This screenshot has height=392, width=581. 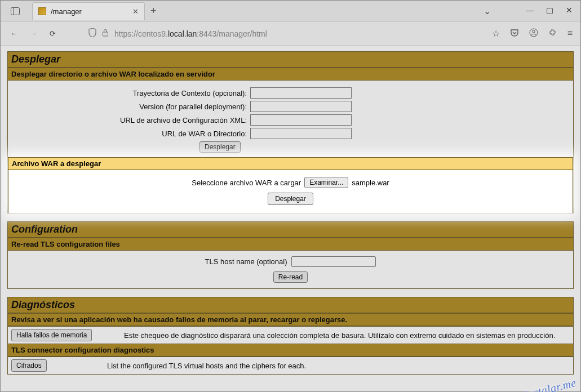 What do you see at coordinates (487, 11) in the screenshot?
I see `tab-overflow-icon: ⌄` at bounding box center [487, 11].